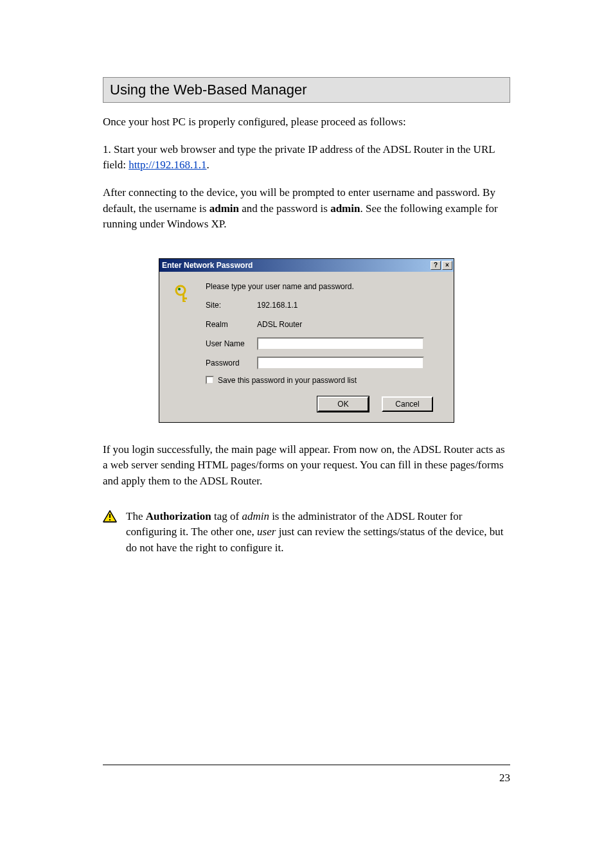 Image resolution: width=613 pixels, height=868 pixels. I want to click on login-dialog: Enter Network Password ? × Please type y…, so click(306, 341).